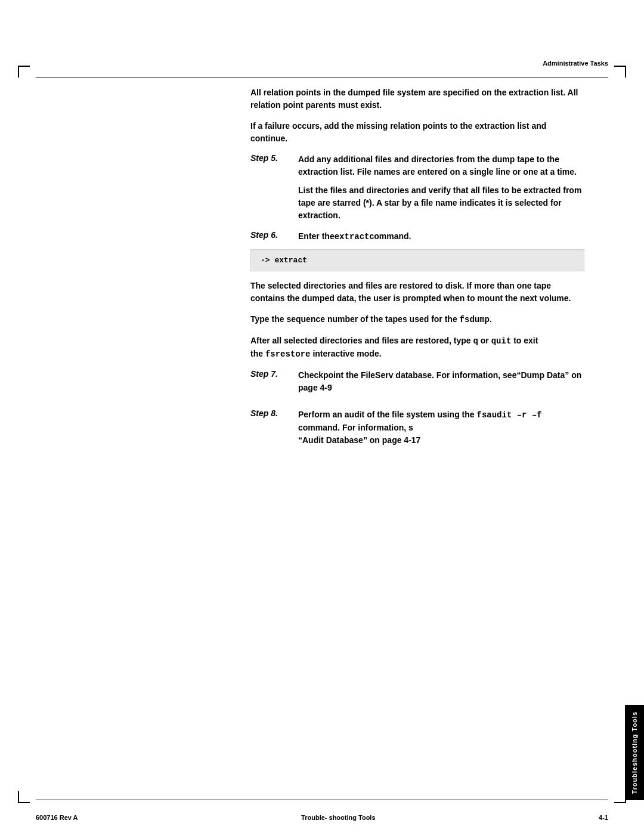 Image resolution: width=644 pixels, height=833 pixels. What do you see at coordinates (391, 236) in the screenshot?
I see `step6-text-suffix: command.` at bounding box center [391, 236].